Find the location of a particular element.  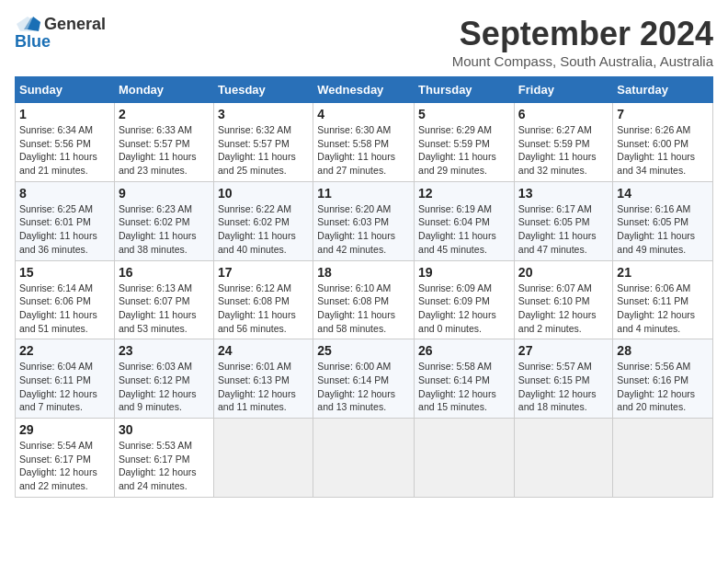

day-number: 16 is located at coordinates (164, 272).